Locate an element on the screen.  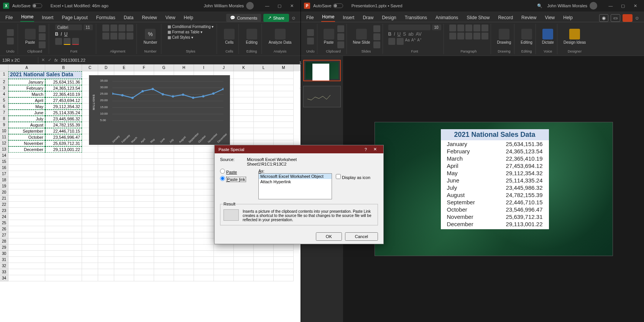
avatar-ppt is located at coordinates (593, 6).